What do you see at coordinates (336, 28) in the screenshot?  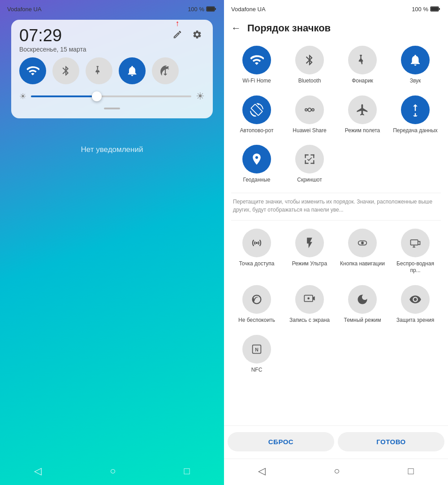 I see `panel-header: ← Порядок значков` at bounding box center [336, 28].